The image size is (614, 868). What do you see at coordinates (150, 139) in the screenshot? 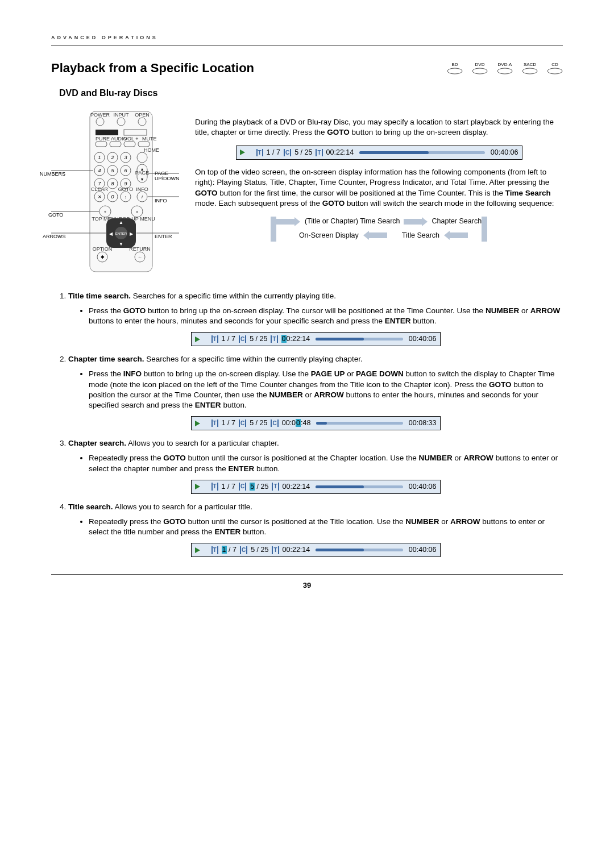
I see `svg-text: MUTE` at bounding box center [150, 139].